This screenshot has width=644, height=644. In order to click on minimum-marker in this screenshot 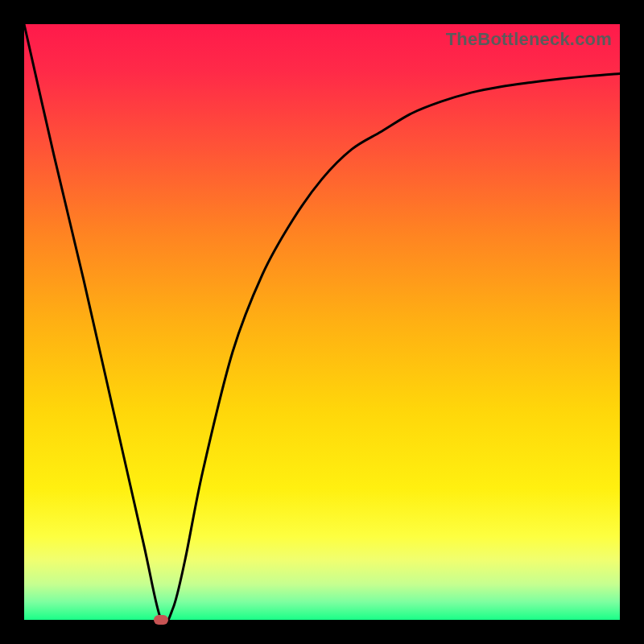, I will do `click(161, 620)`.